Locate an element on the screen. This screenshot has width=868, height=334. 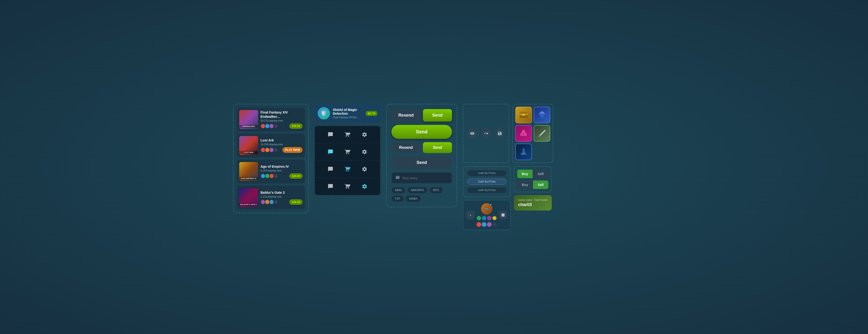
game-info-aoe: Age of Empires IV 6,193 playing now ··· … is located at coordinates (282, 172).